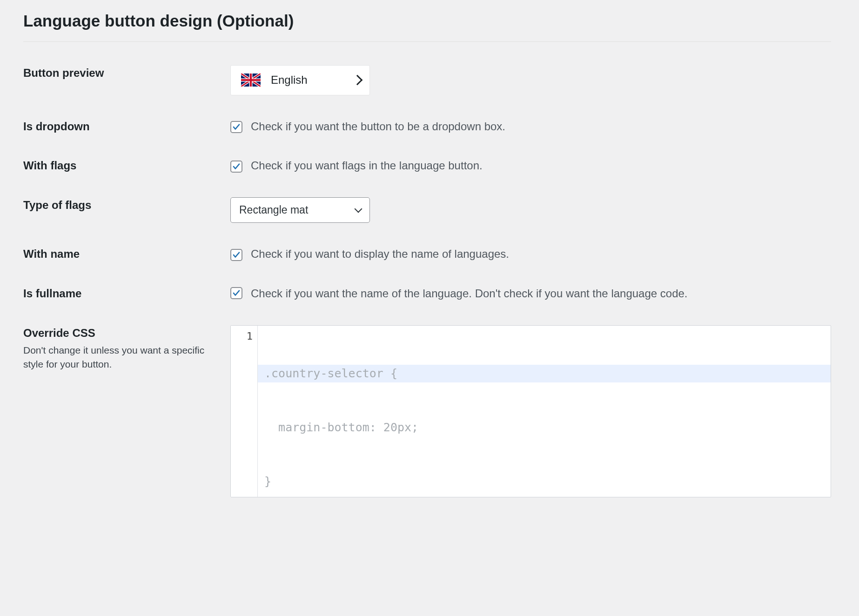 Image resolution: width=859 pixels, height=616 pixels. Describe the element at coordinates (430, 69) in the screenshot. I see `row-button-preview: Button preview English` at that location.